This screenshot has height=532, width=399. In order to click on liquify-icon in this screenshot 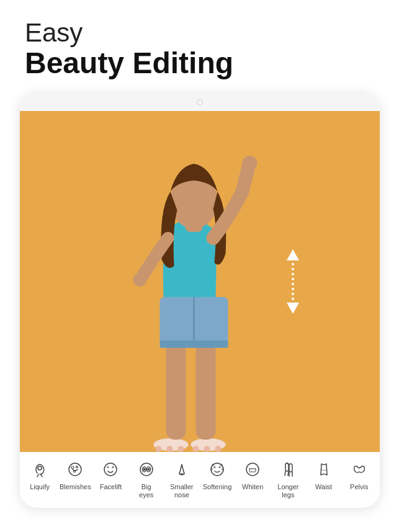, I will do `click(40, 469)`.